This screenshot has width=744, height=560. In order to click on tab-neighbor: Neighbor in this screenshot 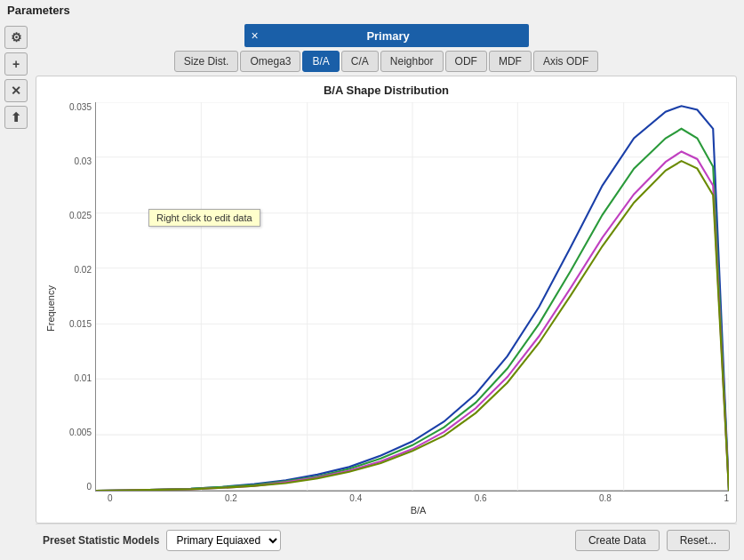, I will do `click(412, 61)`.